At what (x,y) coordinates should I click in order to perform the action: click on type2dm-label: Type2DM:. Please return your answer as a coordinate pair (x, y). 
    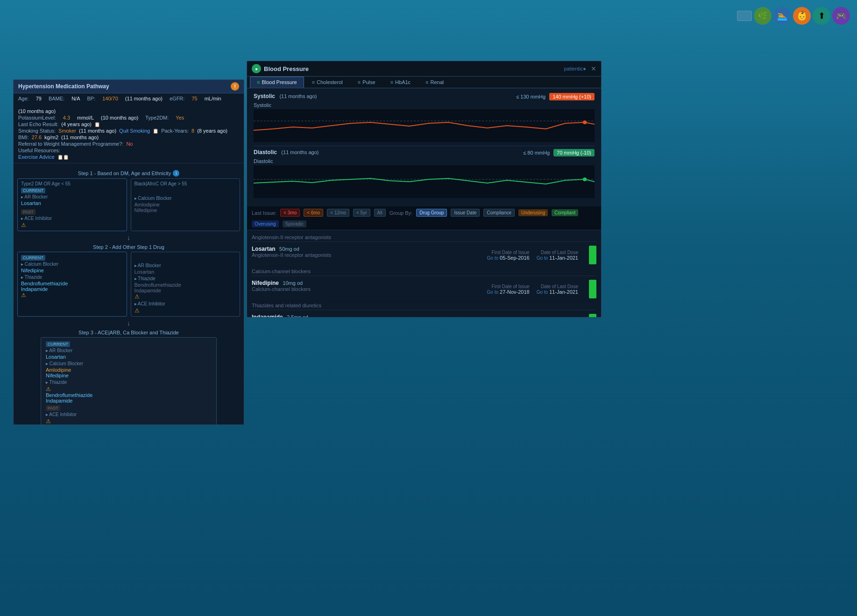
    Looking at the image, I should click on (157, 118).